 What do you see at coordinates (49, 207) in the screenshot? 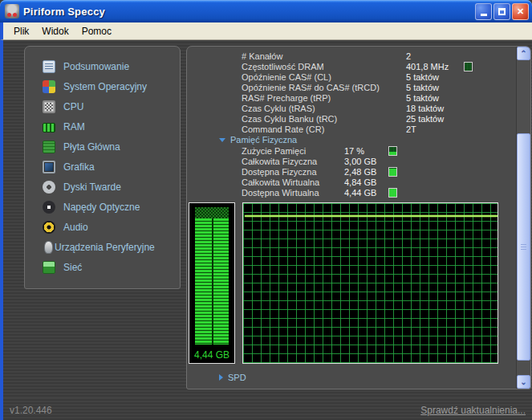
I see `optical-drive-icon` at bounding box center [49, 207].